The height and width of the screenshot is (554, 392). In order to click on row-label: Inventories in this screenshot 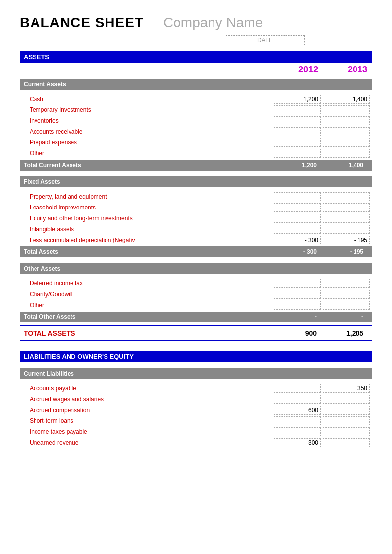, I will do `click(152, 121)`.